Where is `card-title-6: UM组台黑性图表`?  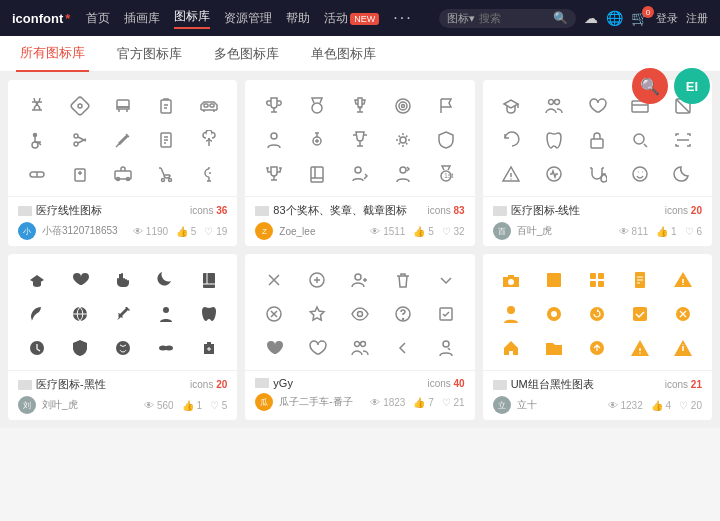
card-title-6: UM组台黑性图表 is located at coordinates (544, 384).